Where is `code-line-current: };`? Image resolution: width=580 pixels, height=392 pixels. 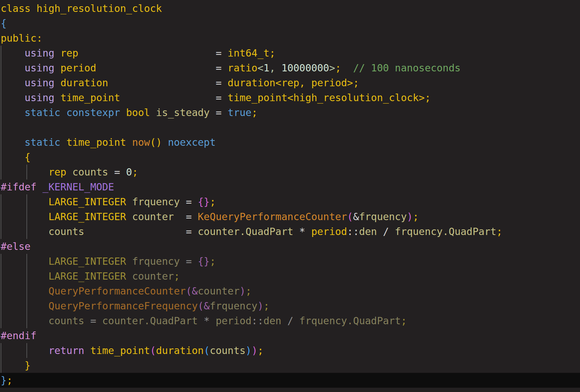 code-line-current: }; is located at coordinates (290, 380).